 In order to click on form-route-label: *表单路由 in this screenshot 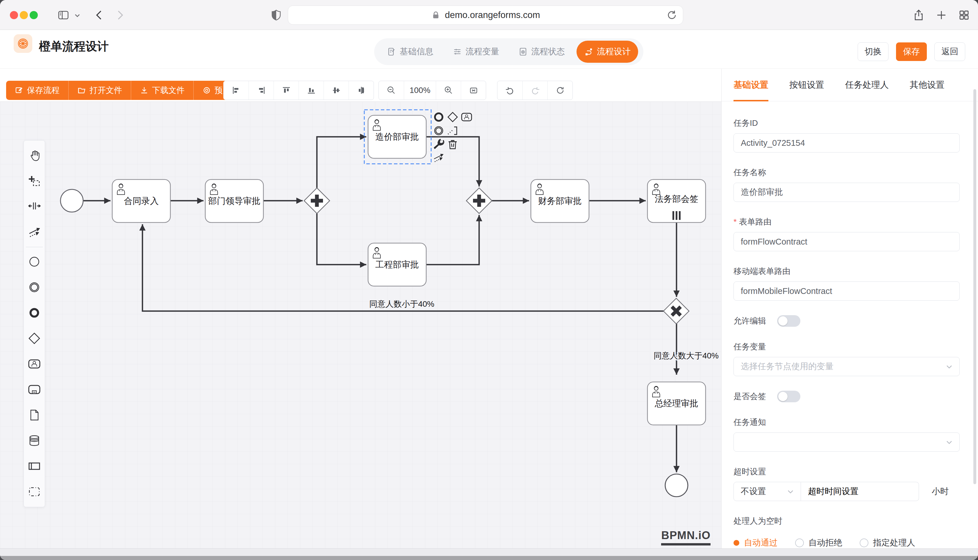, I will do `click(847, 222)`.